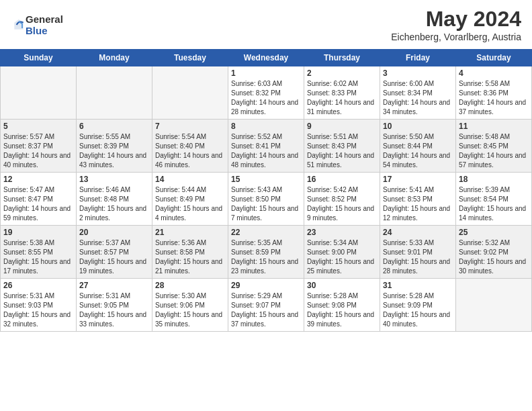 The height and width of the screenshot is (411, 532). I want to click on day-info: Sunrise: 5:55 AMSunset: 8:39 PMDaylight:…, so click(114, 151).